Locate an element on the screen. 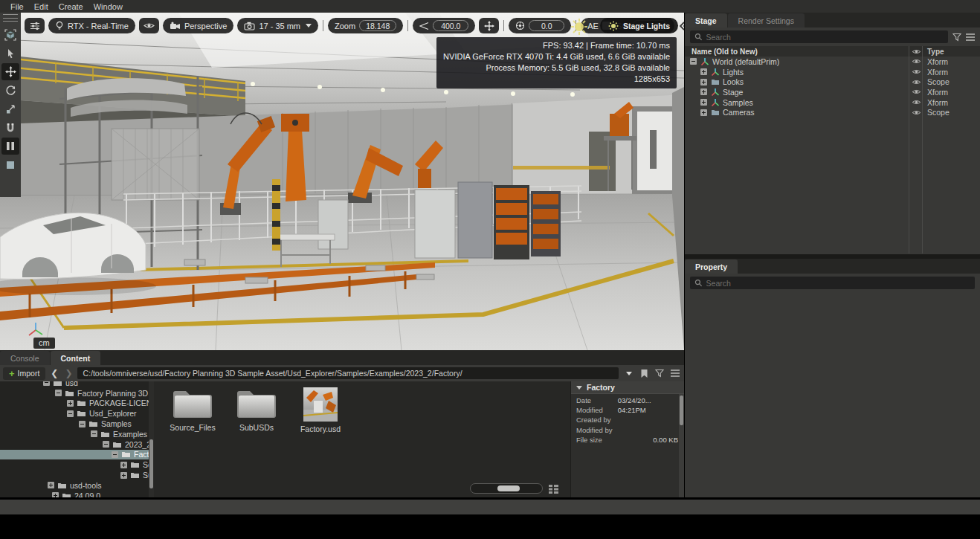 This screenshot has height=539, width=980. menu-file: File is located at coordinates (17, 7).